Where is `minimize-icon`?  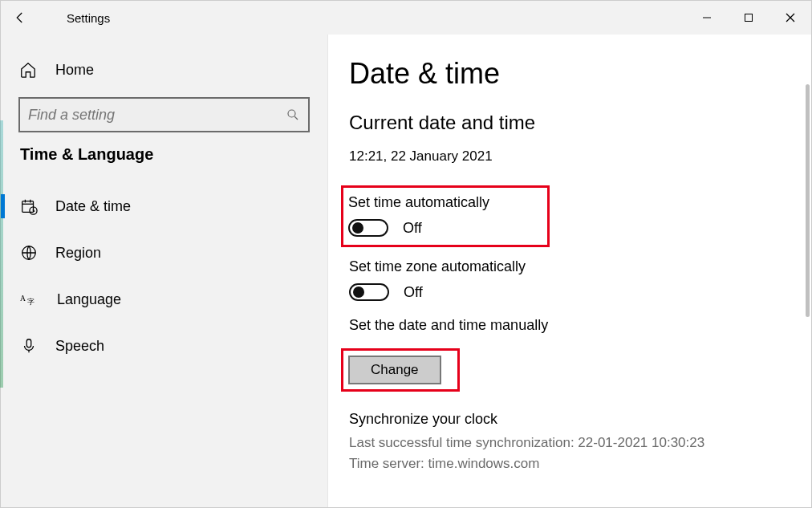 minimize-icon is located at coordinates (707, 18).